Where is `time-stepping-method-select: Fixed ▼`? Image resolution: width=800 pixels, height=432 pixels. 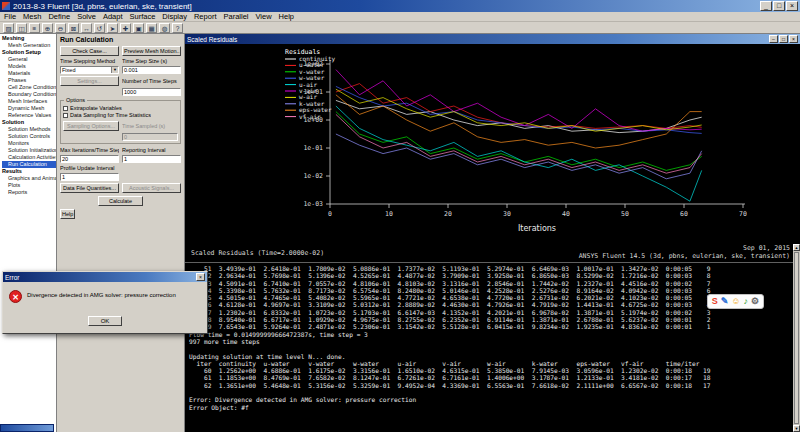 time-stepping-method-select: Fixed ▼ is located at coordinates (90, 70).